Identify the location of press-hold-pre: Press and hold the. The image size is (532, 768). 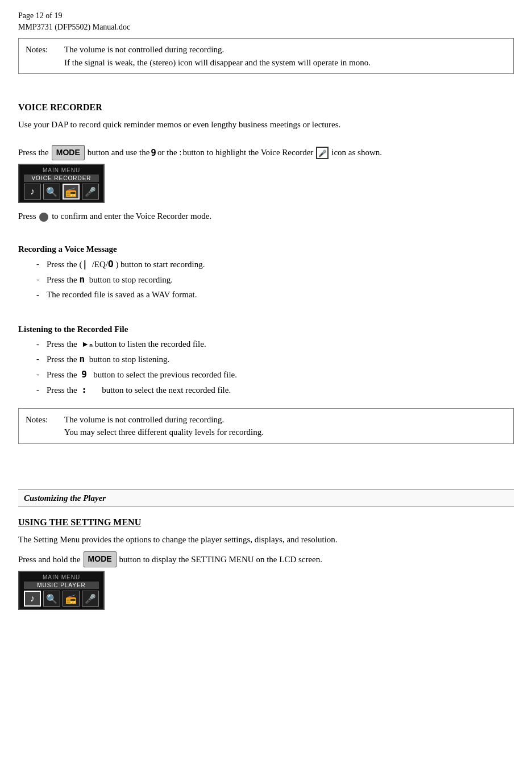
(49, 560).